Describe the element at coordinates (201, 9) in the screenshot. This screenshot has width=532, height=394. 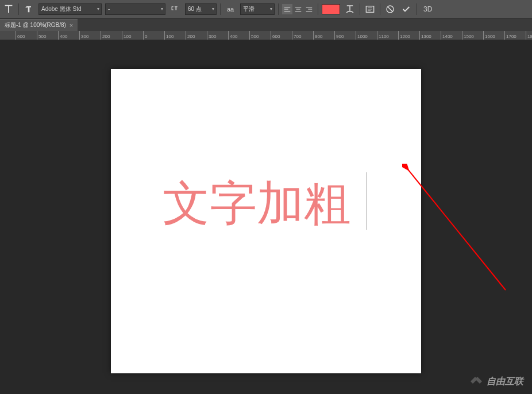
I see `font-size-input: 60 点` at that location.